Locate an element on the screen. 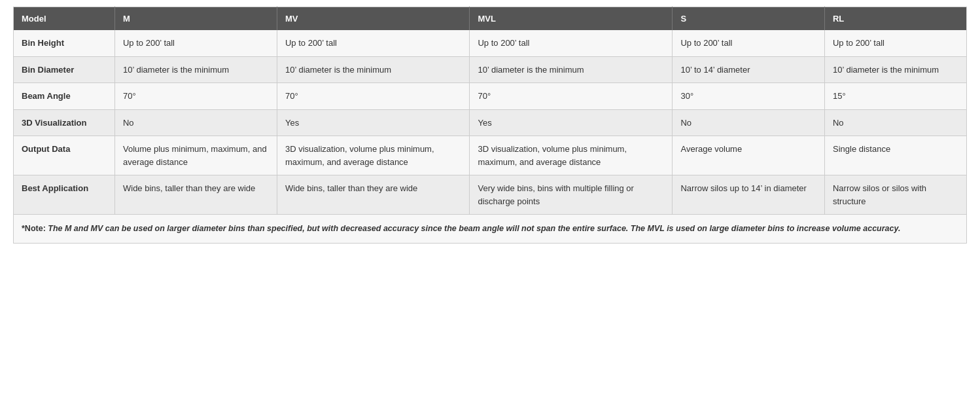 The width and height of the screenshot is (980, 400). table-cell: Single distance is located at coordinates (895, 156).